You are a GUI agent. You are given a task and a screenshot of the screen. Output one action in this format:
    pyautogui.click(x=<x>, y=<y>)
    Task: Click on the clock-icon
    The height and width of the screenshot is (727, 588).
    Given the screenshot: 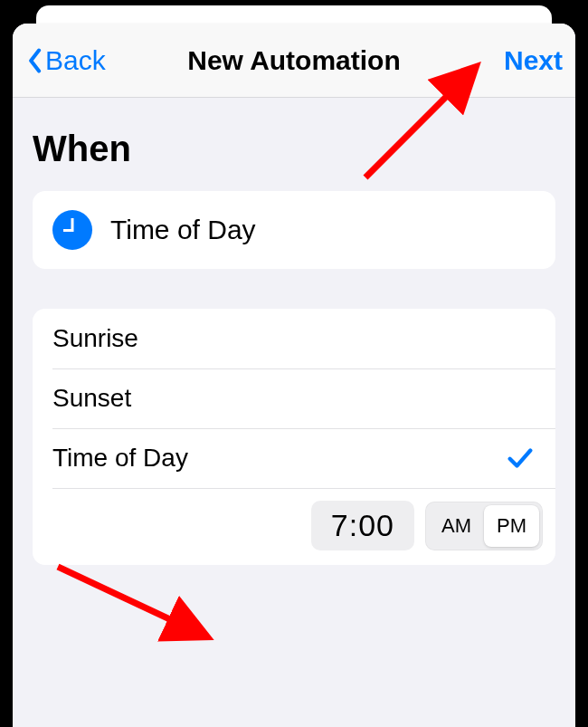 What is the action you would take?
    pyautogui.click(x=72, y=230)
    